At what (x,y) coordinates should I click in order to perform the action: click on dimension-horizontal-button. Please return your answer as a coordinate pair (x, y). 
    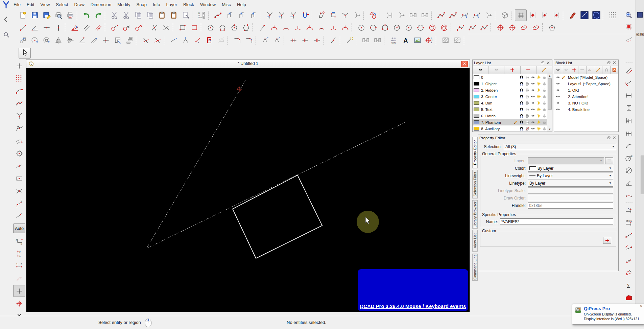
    Looking at the image, I should click on (629, 95).